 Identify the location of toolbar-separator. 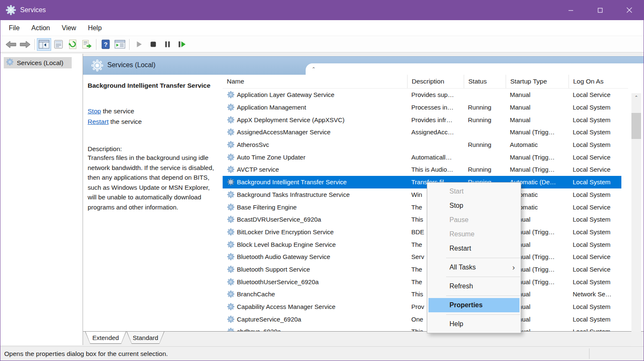
(96, 44).